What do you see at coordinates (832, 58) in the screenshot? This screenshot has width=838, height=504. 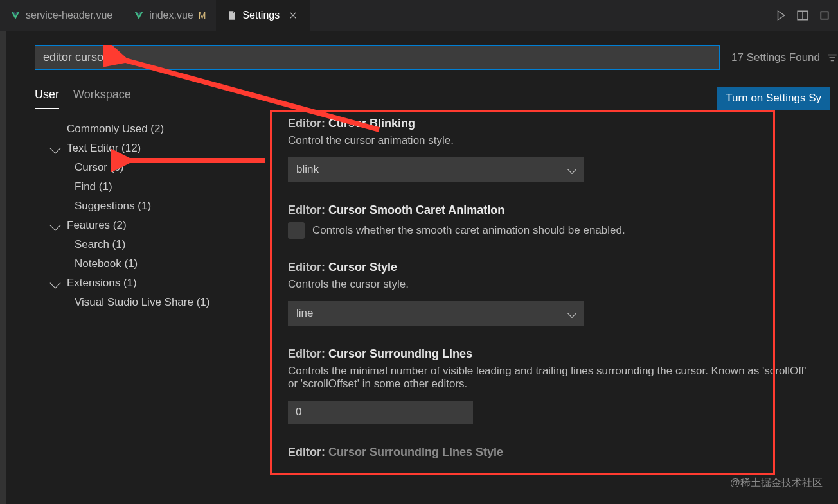 I see `filter-icon` at bounding box center [832, 58].